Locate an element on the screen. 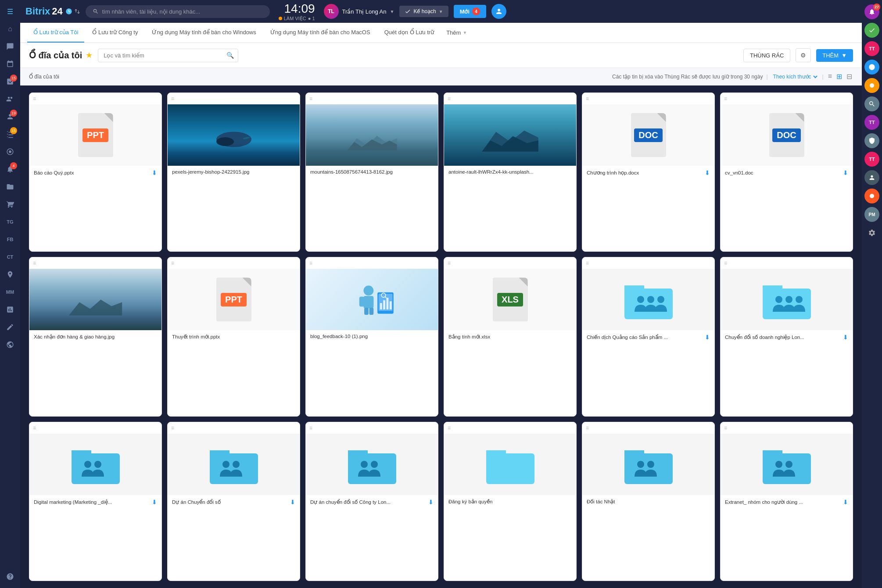 This screenshot has width=882, height=588. plan-button: Kế hoạch ▼ is located at coordinates (424, 11).